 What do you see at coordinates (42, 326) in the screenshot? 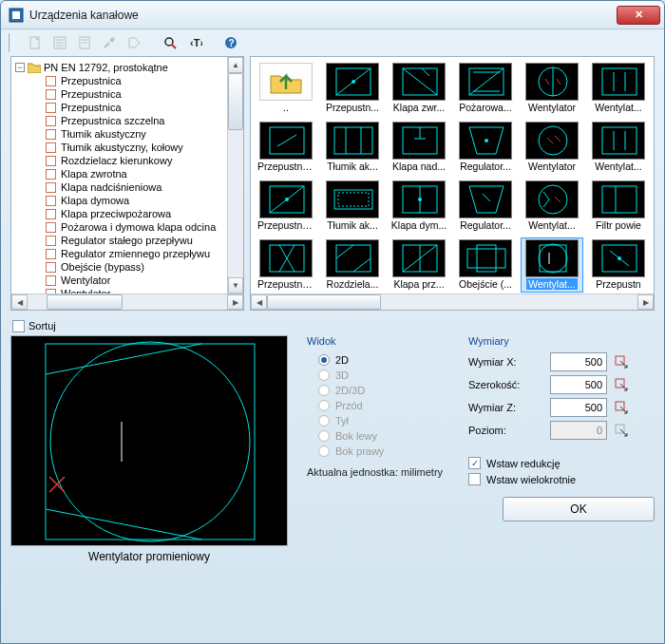
I see `sort-label: Sortuj` at bounding box center [42, 326].